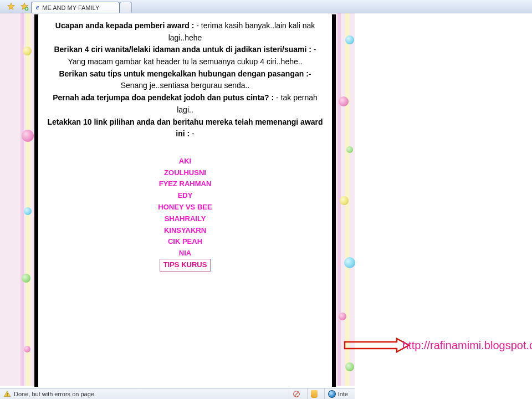 This screenshot has width=532, height=399. What do you see at coordinates (185, 129) in the screenshot?
I see `qa-item: Letakkan 10 link pilihan anda dan berita…` at bounding box center [185, 129].